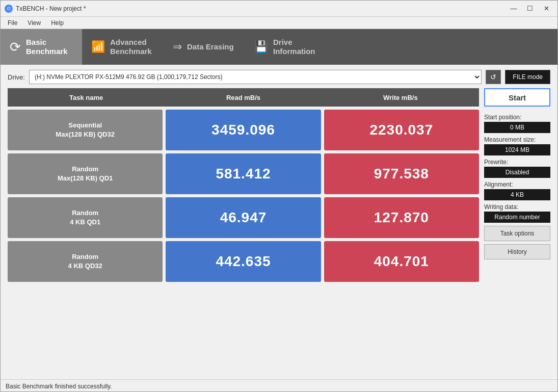  What do you see at coordinates (493, 77) in the screenshot?
I see `refresh-icon: ↺` at bounding box center [493, 77].